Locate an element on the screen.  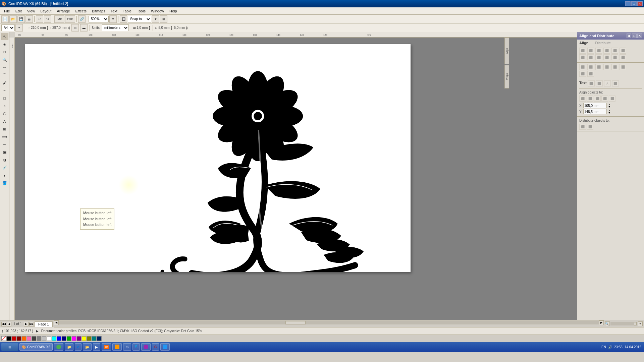
y-input is located at coordinates (595, 112).